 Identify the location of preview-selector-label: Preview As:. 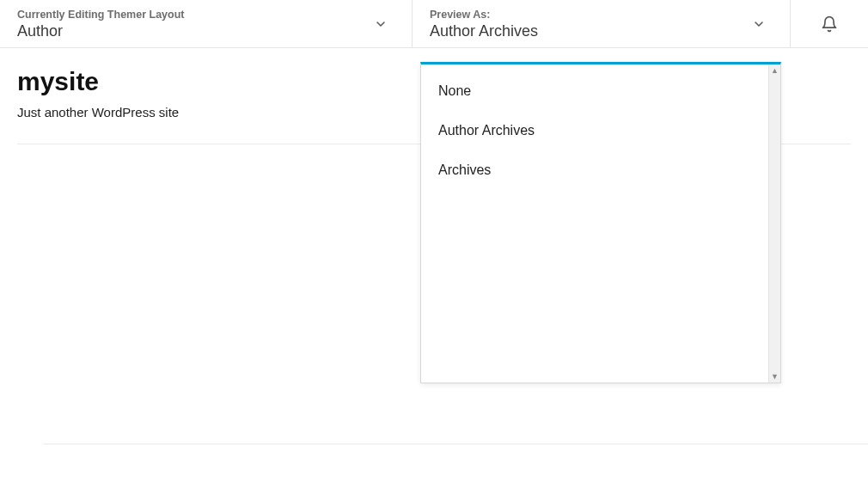
(602, 15).